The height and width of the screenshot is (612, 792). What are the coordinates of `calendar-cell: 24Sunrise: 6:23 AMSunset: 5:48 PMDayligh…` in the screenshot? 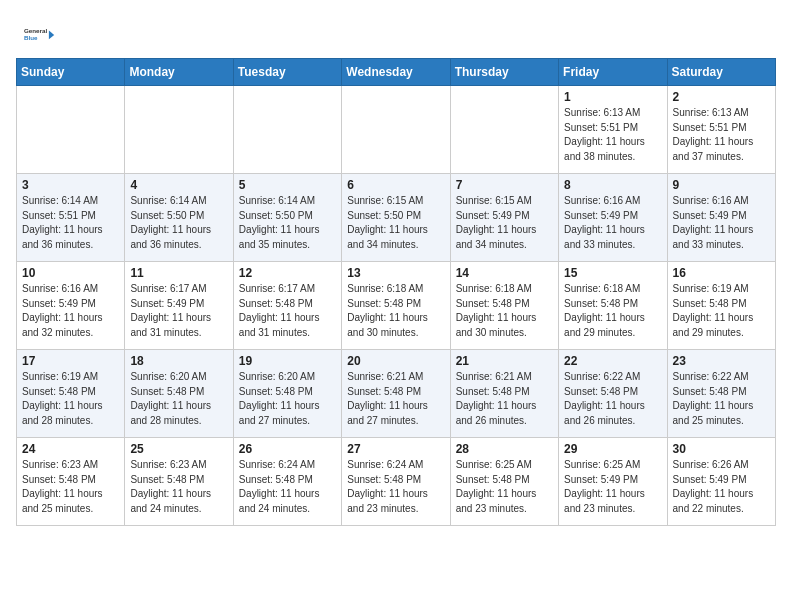 It's located at (71, 482).